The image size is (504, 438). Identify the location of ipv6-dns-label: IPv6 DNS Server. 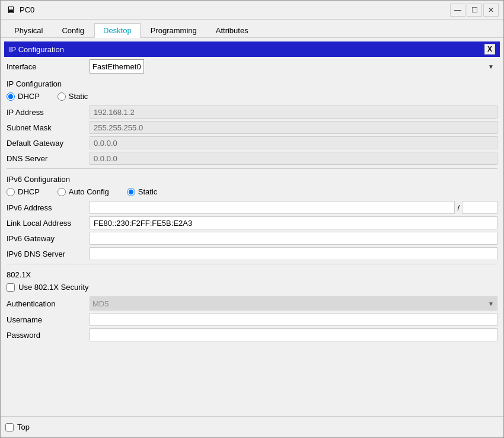
(48, 254).